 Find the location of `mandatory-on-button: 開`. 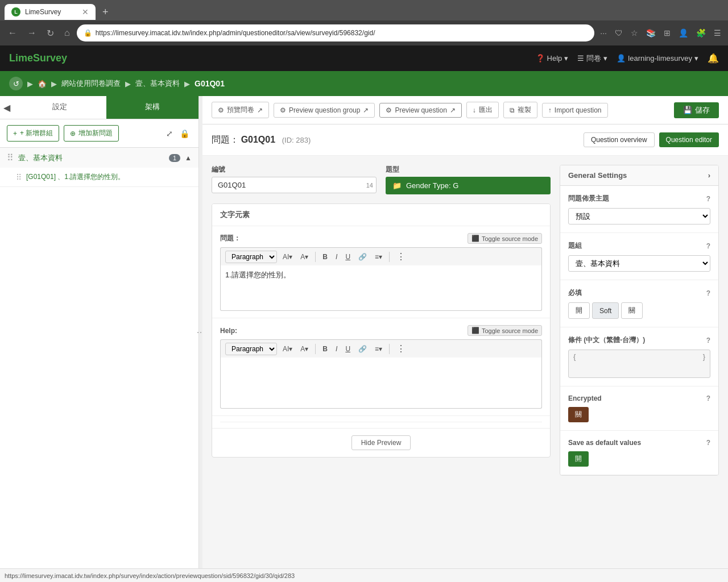

mandatory-on-button: 開 is located at coordinates (579, 310).